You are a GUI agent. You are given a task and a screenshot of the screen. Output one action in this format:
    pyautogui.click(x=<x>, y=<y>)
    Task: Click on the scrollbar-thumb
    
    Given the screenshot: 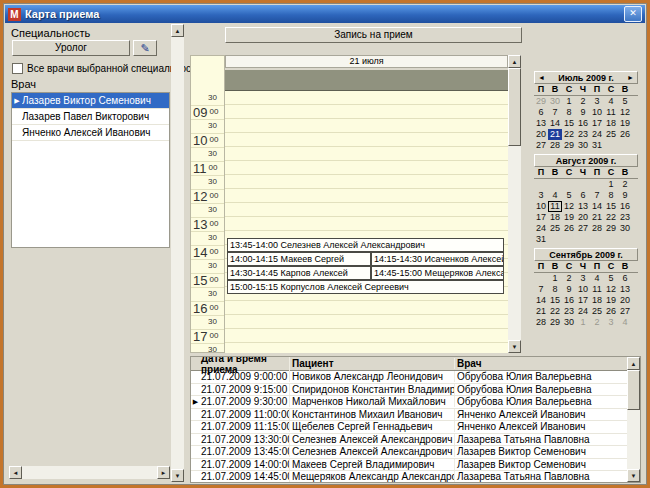 What is the action you would take?
    pyautogui.click(x=634, y=390)
    